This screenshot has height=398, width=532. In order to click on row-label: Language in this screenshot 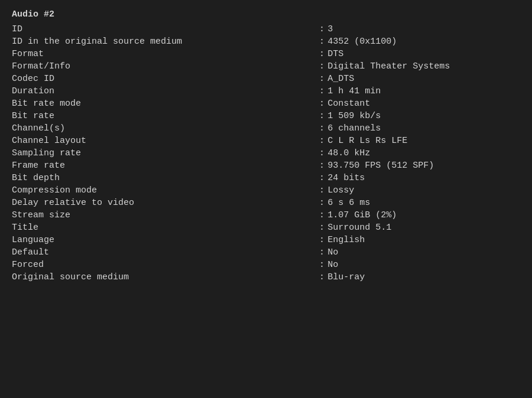, I will do `click(166, 240)`.